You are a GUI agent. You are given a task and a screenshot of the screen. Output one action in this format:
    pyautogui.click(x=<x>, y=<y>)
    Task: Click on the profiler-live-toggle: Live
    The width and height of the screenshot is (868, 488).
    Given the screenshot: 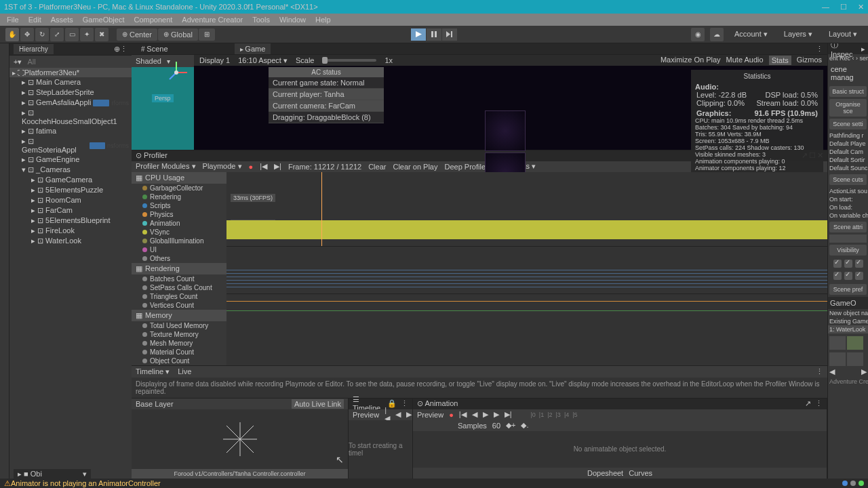 What is the action you would take?
    pyautogui.click(x=184, y=371)
    